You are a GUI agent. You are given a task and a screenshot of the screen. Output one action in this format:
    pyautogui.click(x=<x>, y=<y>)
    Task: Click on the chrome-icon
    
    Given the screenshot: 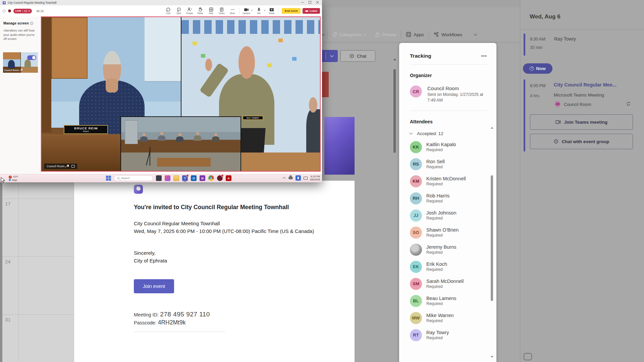 What is the action you would take?
    pyautogui.click(x=211, y=178)
    